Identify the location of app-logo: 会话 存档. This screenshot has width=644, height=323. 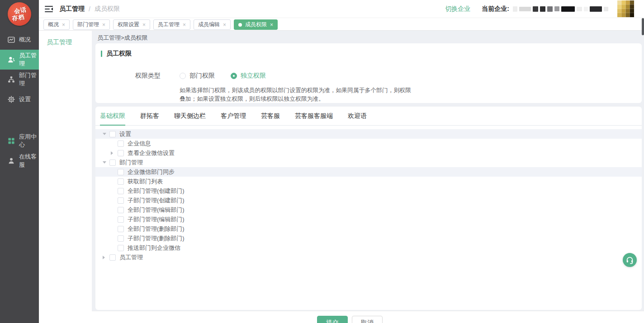
(19, 14).